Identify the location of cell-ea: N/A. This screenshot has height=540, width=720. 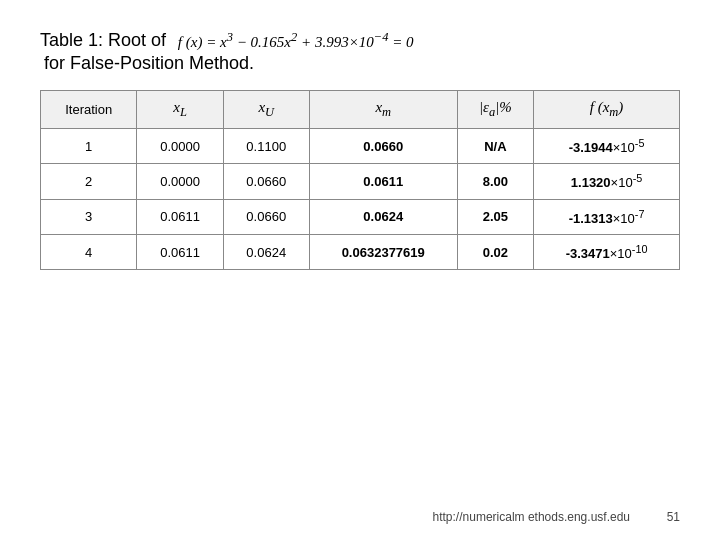
(496, 146).